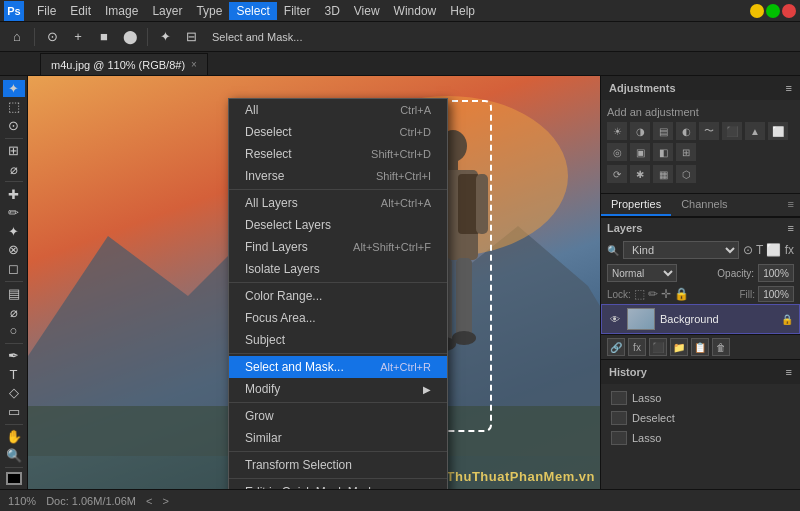 This screenshot has width=800, height=511. I want to click on text-tool: T, so click(14, 374).